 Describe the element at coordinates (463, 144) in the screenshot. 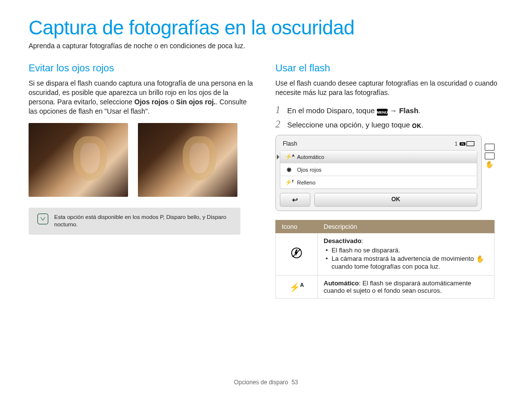

I see `lcd-storage-icon: IN` at that location.